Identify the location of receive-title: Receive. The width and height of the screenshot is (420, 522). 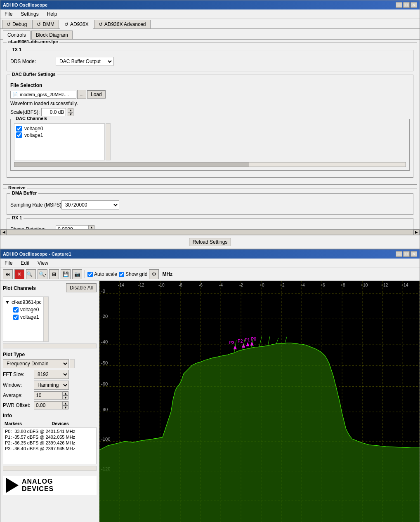
(17, 188).